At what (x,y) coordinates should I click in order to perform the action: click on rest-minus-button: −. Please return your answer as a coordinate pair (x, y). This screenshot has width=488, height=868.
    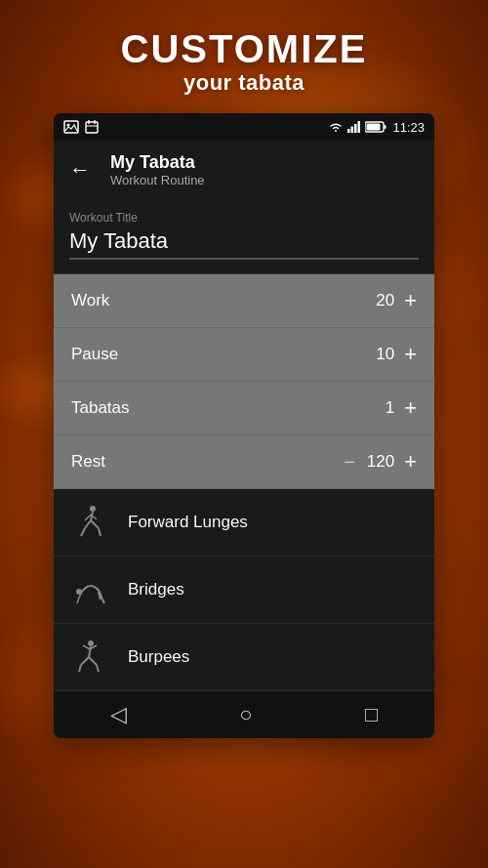
    Looking at the image, I should click on (349, 462).